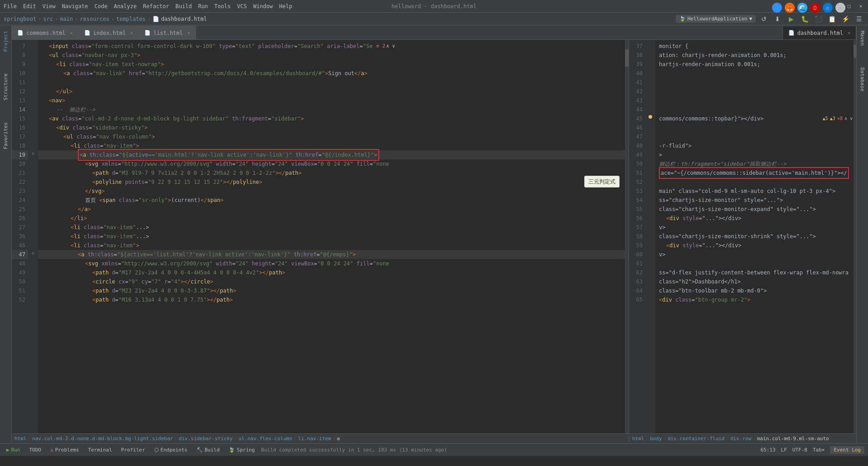  Describe the element at coordinates (815, 8) in the screenshot. I see `opera-icon: O` at that location.